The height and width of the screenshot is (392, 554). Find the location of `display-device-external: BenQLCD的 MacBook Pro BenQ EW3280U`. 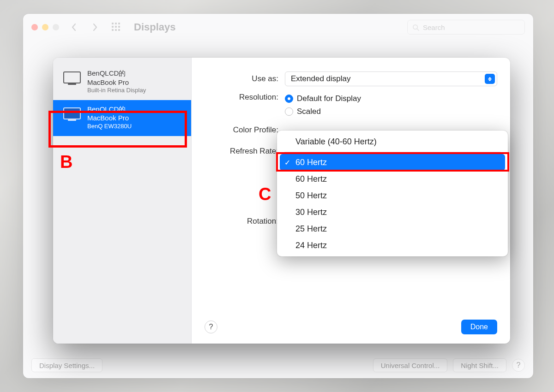

display-device-external: BenQLCD的 MacBook Pro BenQ EW3280U is located at coordinates (122, 118).